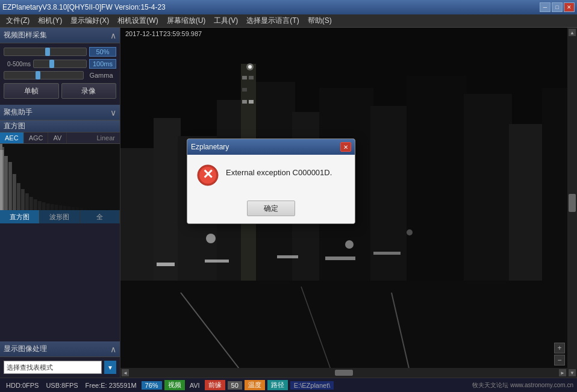  Describe the element at coordinates (569, 7) in the screenshot. I see `close-button: ✕` at that location.